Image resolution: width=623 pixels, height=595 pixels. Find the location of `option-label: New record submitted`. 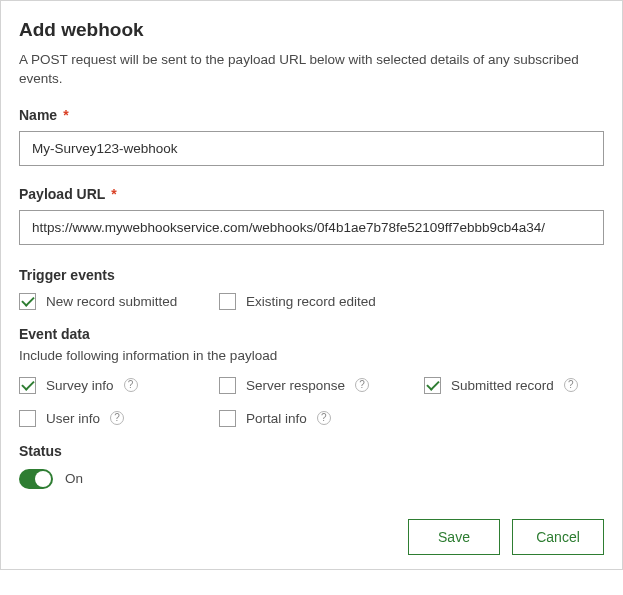

option-label: New record submitted is located at coordinates (112, 302).